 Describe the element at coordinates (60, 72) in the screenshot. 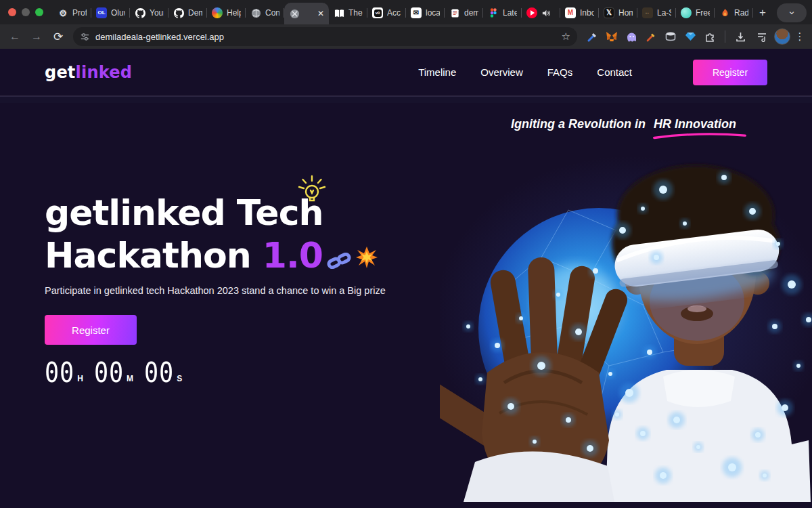

I see `logo-get: get` at that location.